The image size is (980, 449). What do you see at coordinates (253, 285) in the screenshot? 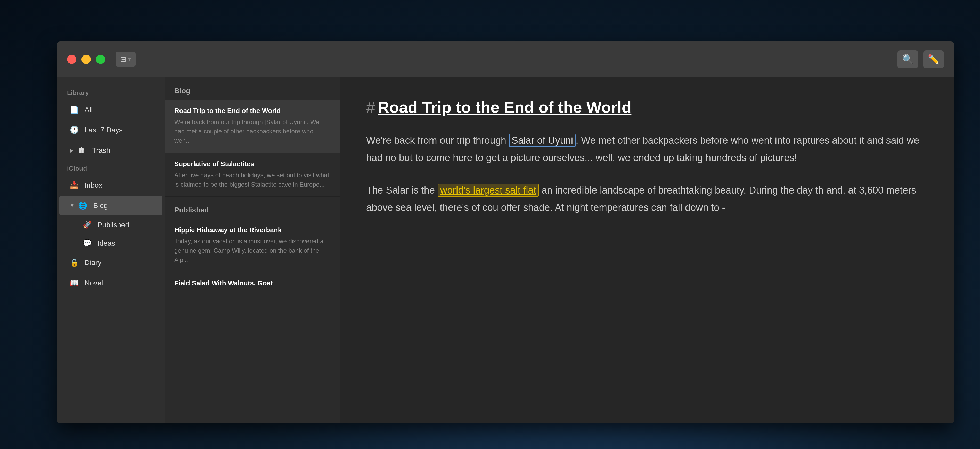
I see `note-item-field-salad: Field Salad With Walnuts, Goat` at bounding box center [253, 285].